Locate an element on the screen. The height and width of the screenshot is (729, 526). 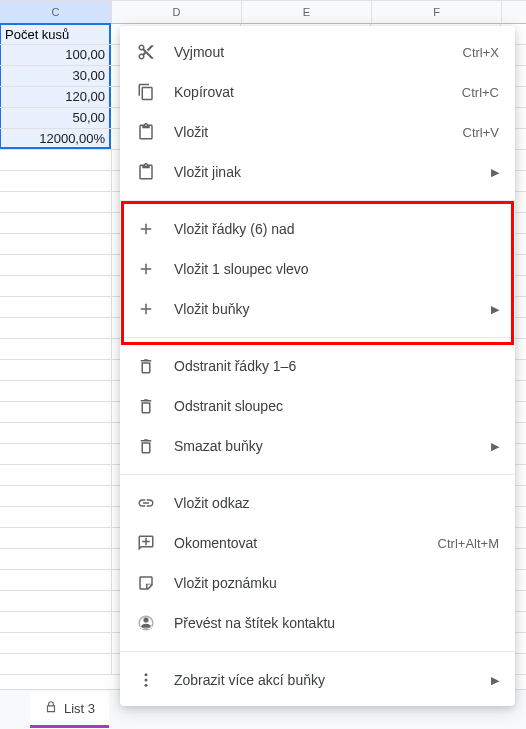
menu-label: Vložit poznámku is located at coordinates (336, 583).